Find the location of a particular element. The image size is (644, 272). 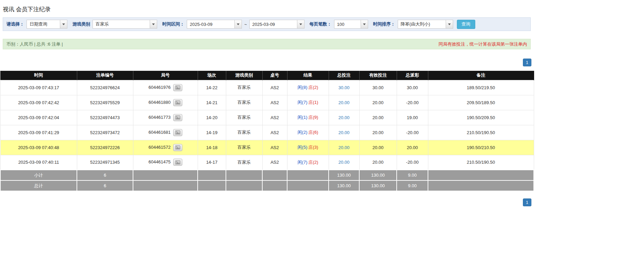

result-player: 闲(5) is located at coordinates (303, 147).